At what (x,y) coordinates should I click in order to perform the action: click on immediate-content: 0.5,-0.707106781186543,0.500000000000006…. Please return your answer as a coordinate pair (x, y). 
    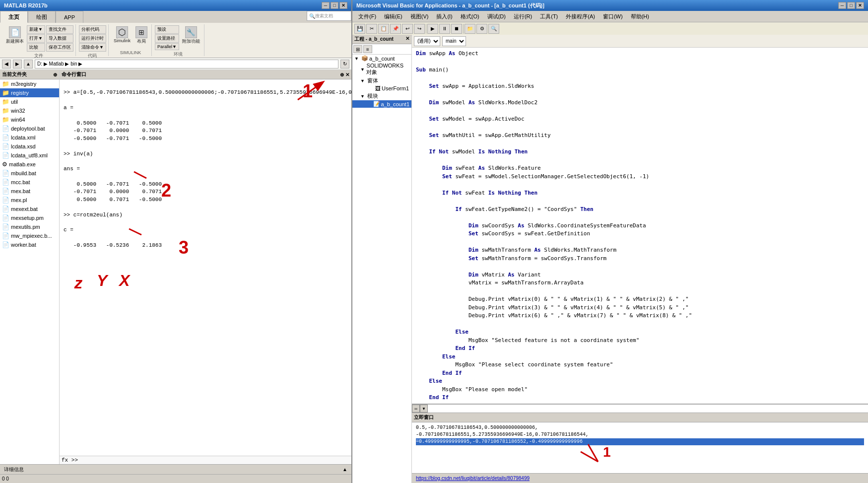
    Looking at the image, I should click on (640, 448).